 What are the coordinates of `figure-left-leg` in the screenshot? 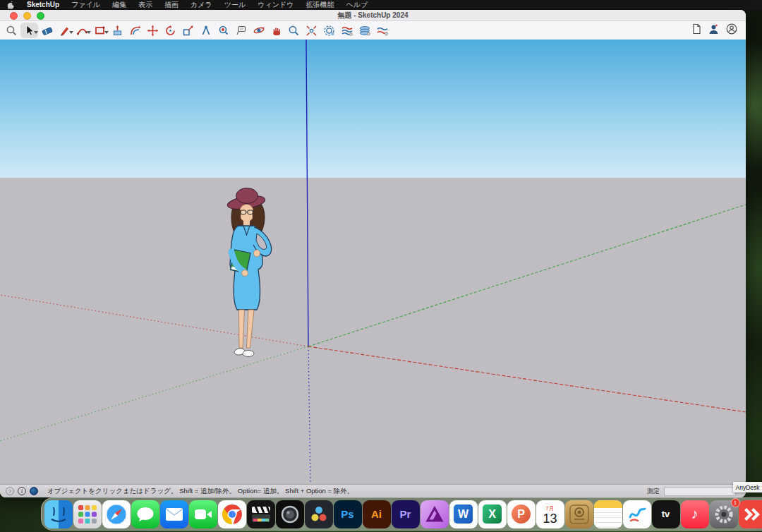 It's located at (242, 329).